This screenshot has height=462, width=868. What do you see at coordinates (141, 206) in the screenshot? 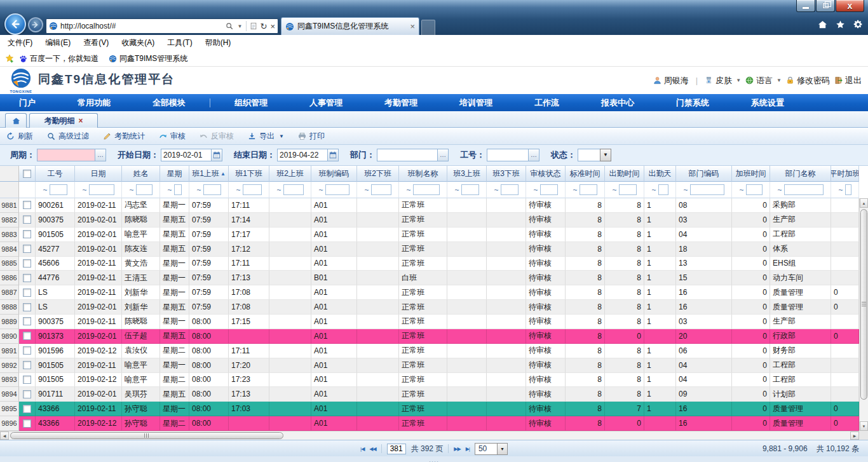
I see `cell-name: 冯志坚` at bounding box center [141, 206].